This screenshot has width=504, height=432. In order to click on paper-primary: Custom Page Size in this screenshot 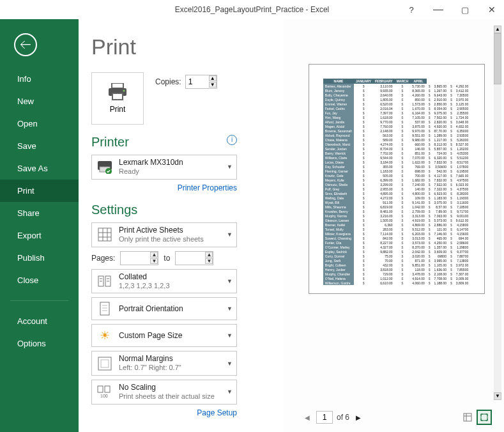, I will do `click(176, 336)`.